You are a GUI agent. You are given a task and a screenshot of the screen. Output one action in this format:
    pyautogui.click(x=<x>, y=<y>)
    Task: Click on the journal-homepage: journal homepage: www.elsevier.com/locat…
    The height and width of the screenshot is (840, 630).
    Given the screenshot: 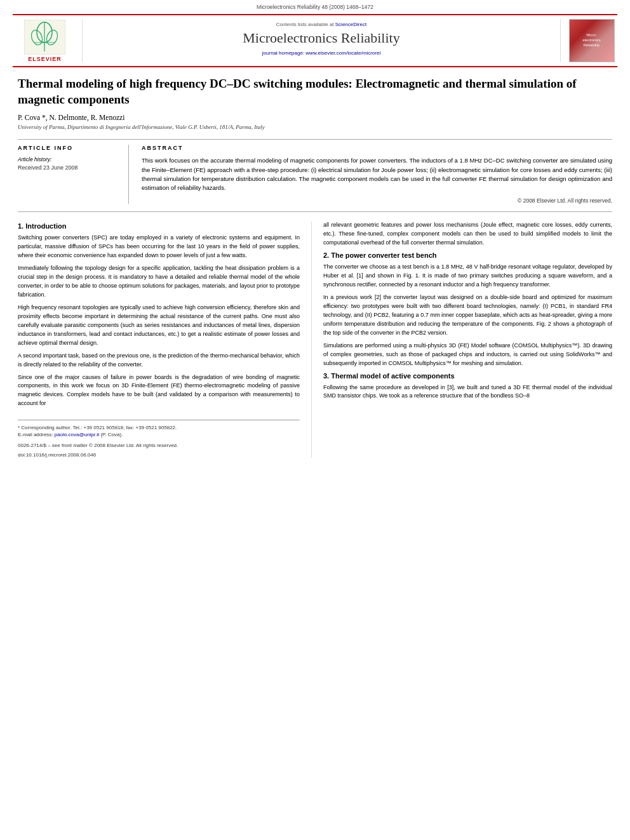 What is the action you would take?
    pyautogui.click(x=321, y=53)
    